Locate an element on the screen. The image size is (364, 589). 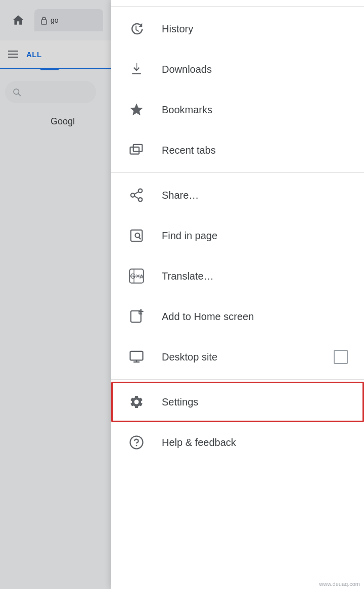
watermark: www.deuaq.com is located at coordinates (340, 584).